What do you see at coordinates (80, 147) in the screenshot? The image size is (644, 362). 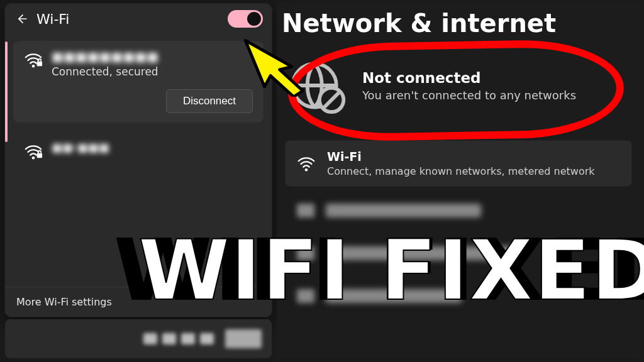 I see `other-ssid: ■■·■■■` at bounding box center [80, 147].